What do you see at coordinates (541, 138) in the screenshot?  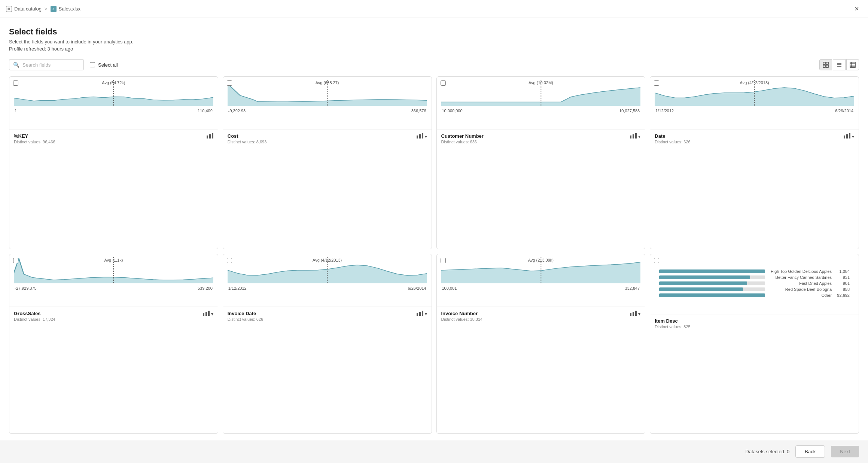 I see `field-card-footer: Customer Number Distinct values: 636 ▾` at bounding box center [541, 138].